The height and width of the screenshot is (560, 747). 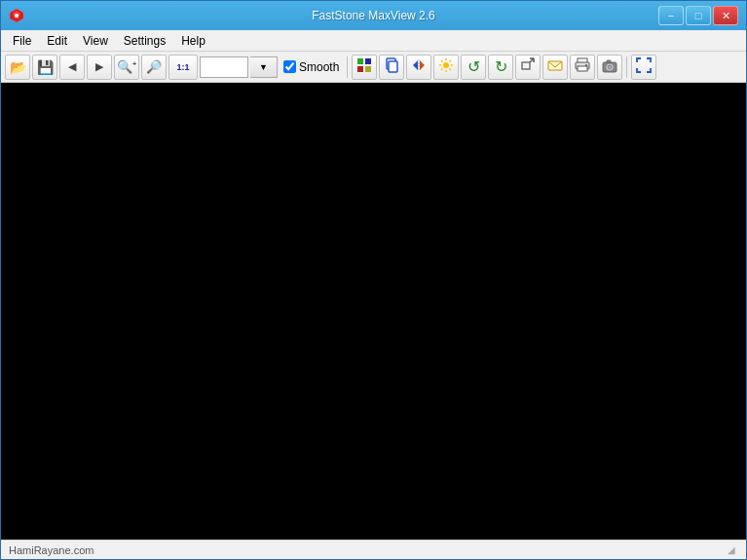 What do you see at coordinates (127, 66) in the screenshot?
I see `zoom-in-icon: 🔍+` at bounding box center [127, 66].